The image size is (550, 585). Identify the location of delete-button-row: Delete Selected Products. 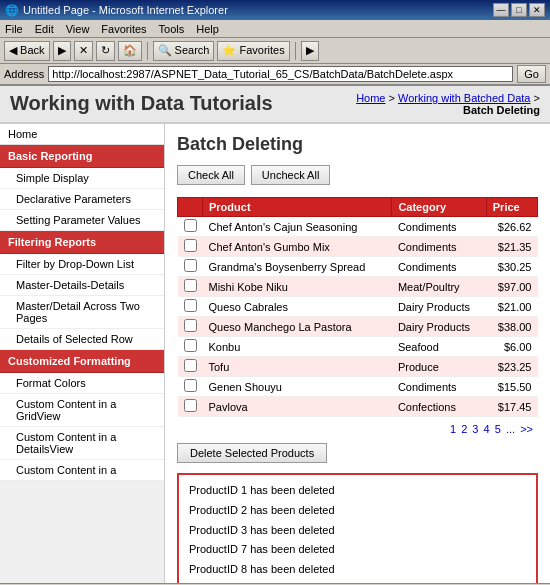
(358, 453).